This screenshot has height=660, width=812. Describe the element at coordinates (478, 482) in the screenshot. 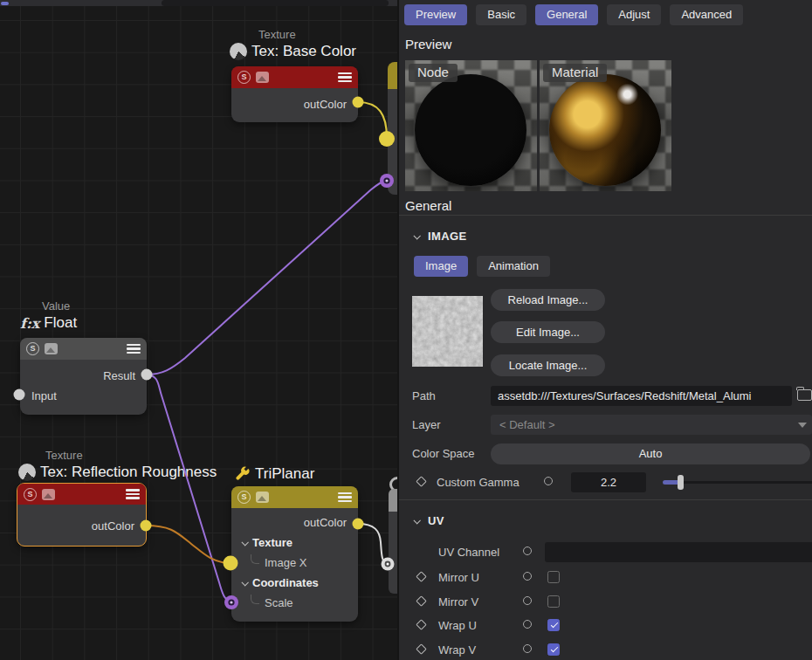

I see `custom-gamma-label: Custom Gamma` at that location.